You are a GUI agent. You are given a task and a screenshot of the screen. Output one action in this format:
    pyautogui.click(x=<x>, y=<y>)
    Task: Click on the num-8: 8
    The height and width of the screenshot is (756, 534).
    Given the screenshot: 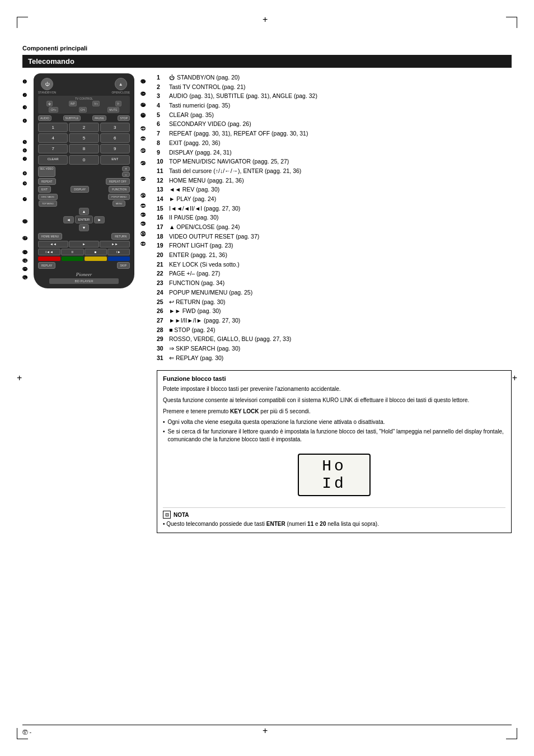 What is the action you would take?
    pyautogui.click(x=84, y=149)
    